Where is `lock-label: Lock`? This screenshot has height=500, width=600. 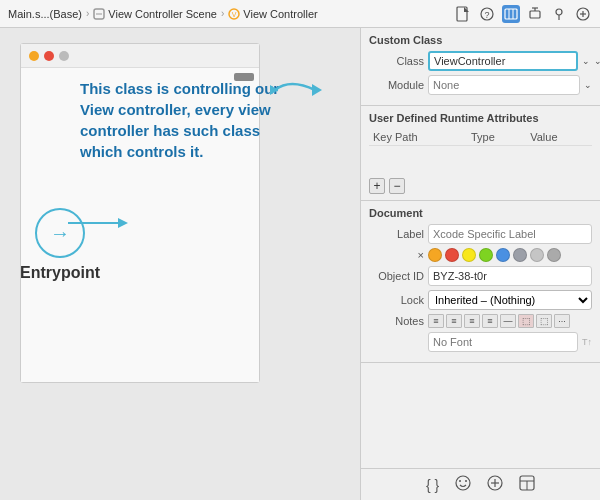 lock-label: Lock is located at coordinates (396, 300).